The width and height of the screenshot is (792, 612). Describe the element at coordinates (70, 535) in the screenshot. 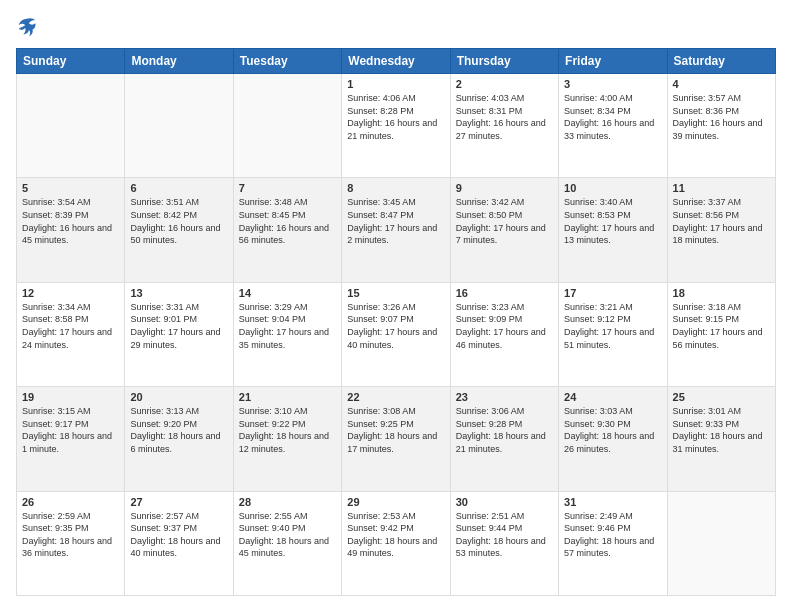

I see `day-info: Sunrise: 2:59 AM Sunset: 9:35 PM Dayligh…` at that location.